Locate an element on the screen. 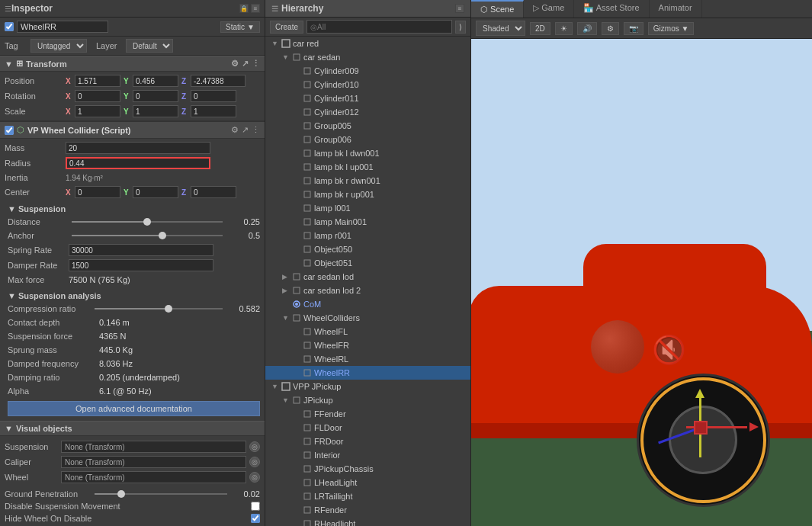 The width and height of the screenshot is (812, 526). tree-icon-car_sedan is located at coordinates (297, 57).